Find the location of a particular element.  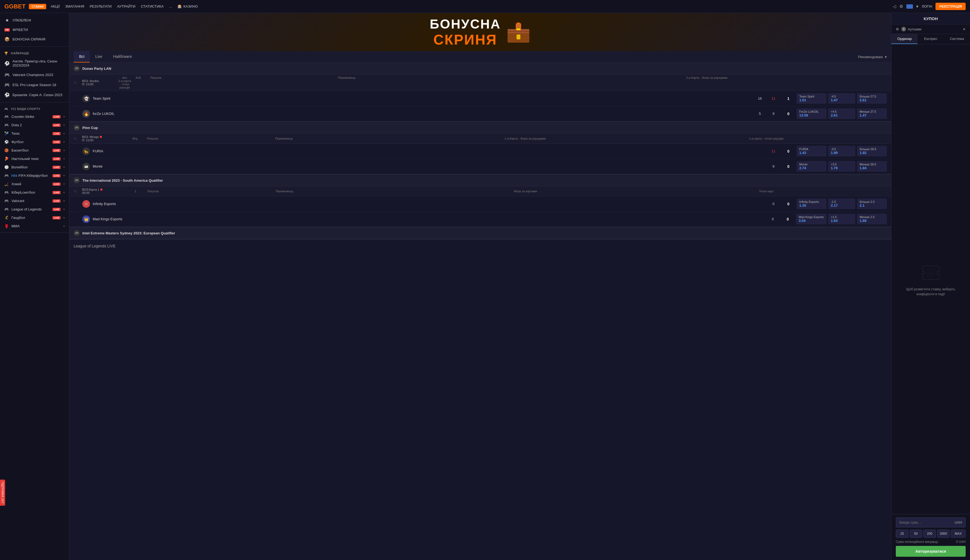

nav-outrights: АУТРАЙТИ is located at coordinates (126, 6).